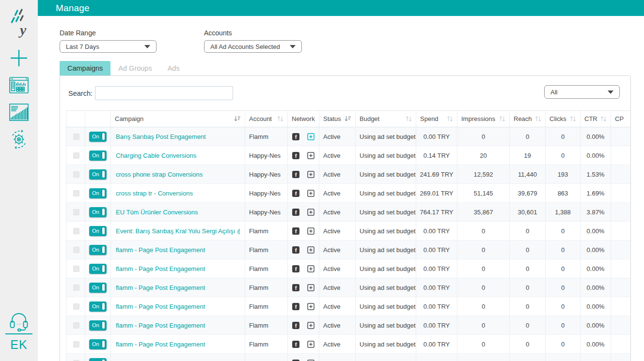 The image size is (644, 361). I want to click on tab-ad-groups: Ad Groups, so click(135, 68).